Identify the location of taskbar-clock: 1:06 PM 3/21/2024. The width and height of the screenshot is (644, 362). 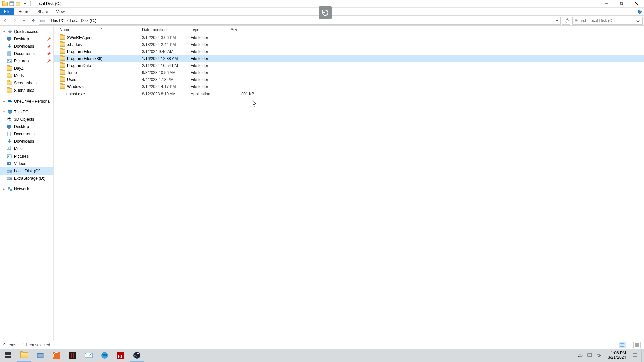
(617, 355).